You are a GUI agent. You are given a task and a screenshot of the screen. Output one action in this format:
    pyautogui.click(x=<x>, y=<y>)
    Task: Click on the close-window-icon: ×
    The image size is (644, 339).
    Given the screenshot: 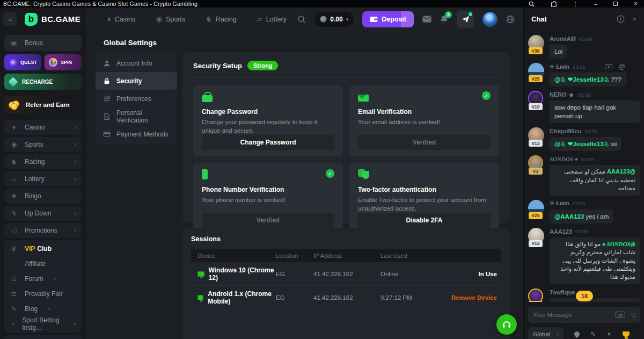 What is the action you would take?
    pyautogui.click(x=635, y=4)
    